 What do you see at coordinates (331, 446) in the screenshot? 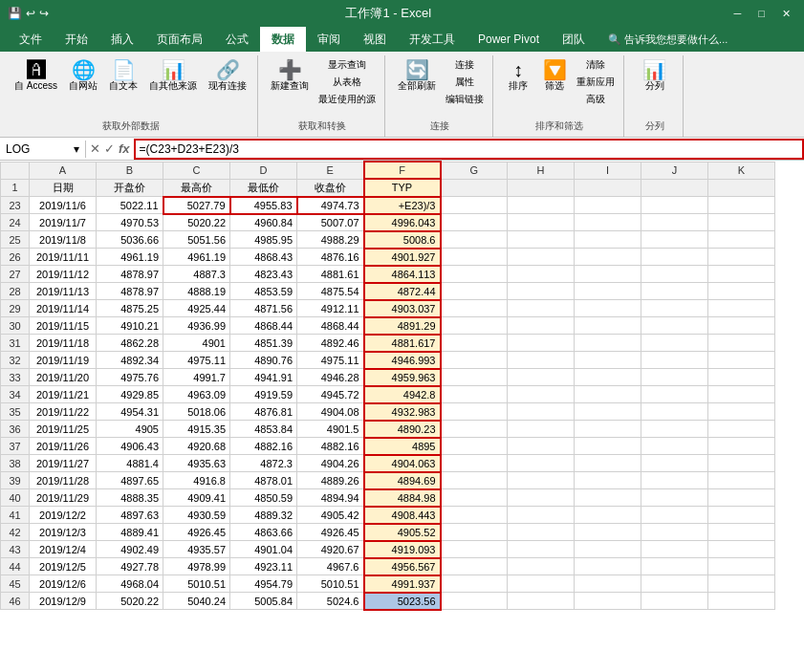
I see `cell: 4882.16` at bounding box center [331, 446].